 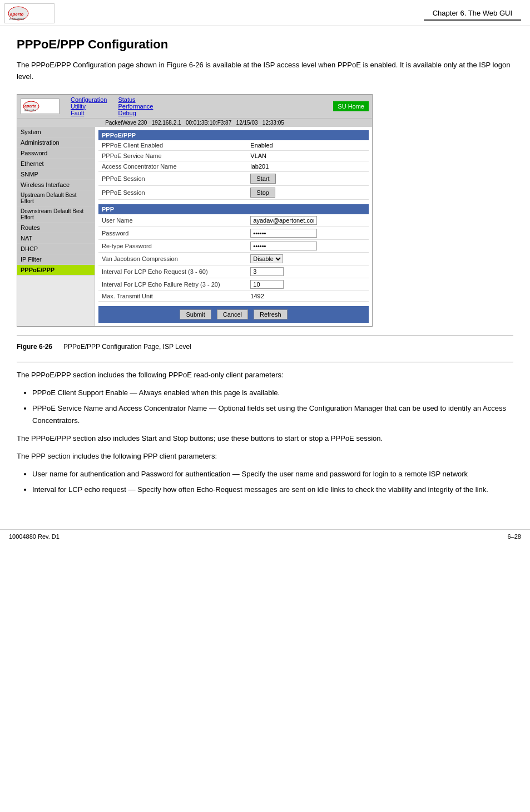 What do you see at coordinates (172, 284) in the screenshot?
I see `lcp-failure-retry-label: Interval For LCP Echo Failure Retry (3 -…` at bounding box center [172, 284].